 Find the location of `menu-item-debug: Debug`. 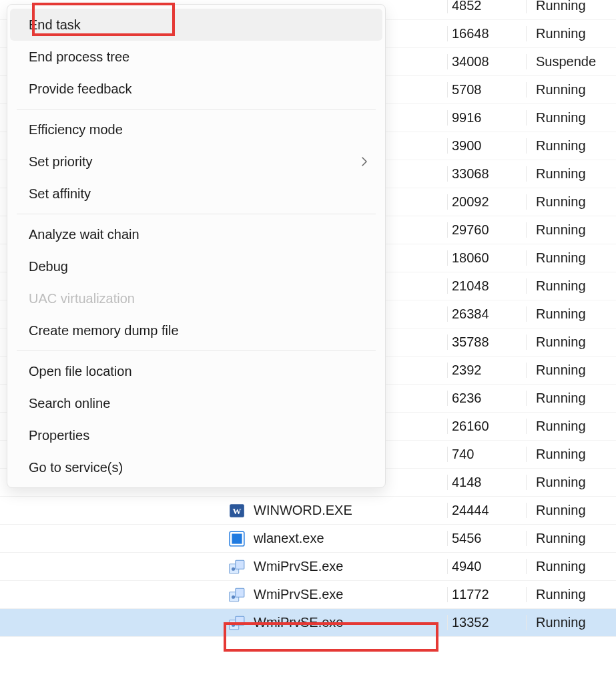

menu-item-debug: Debug is located at coordinates (196, 266).